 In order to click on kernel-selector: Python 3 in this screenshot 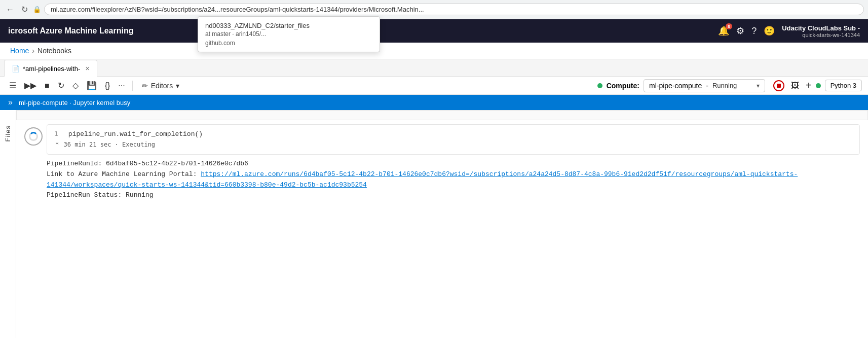, I will do `click(843, 85)`.